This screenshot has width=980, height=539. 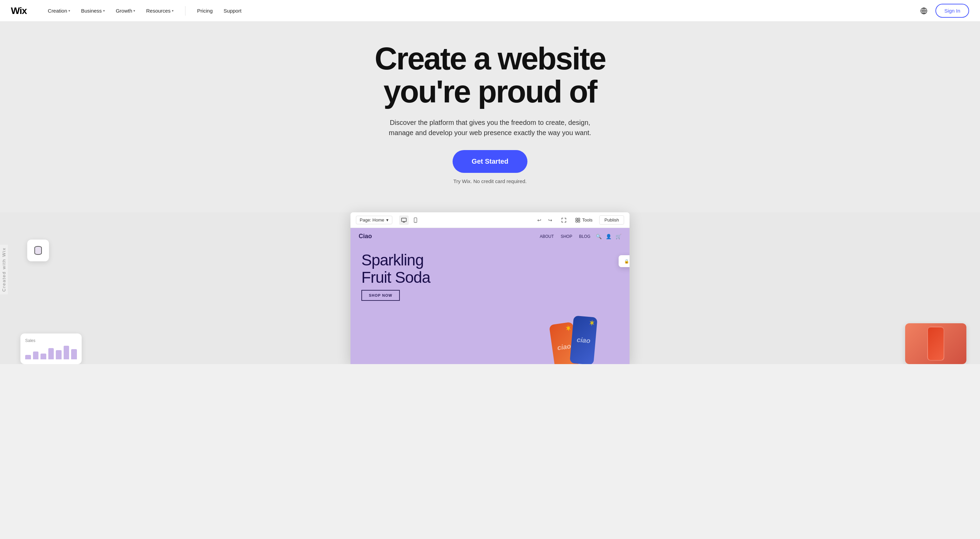 I want to click on tools-label: Tools, so click(x=587, y=220).